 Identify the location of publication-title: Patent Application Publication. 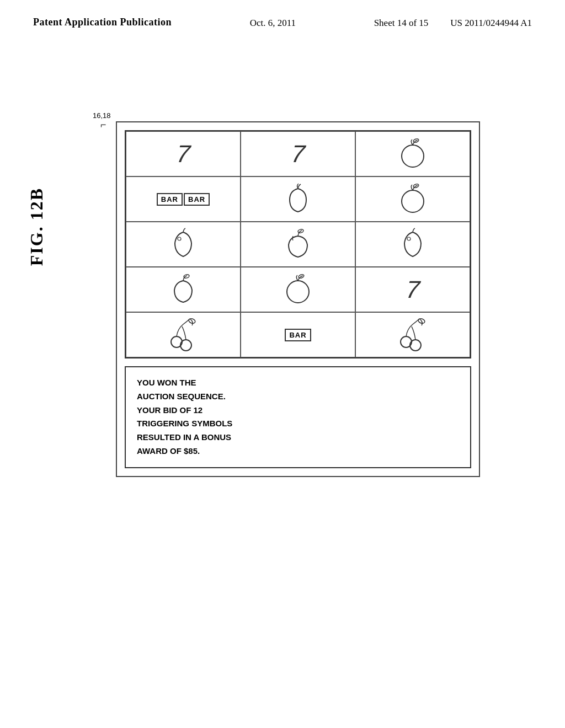
(103, 22).